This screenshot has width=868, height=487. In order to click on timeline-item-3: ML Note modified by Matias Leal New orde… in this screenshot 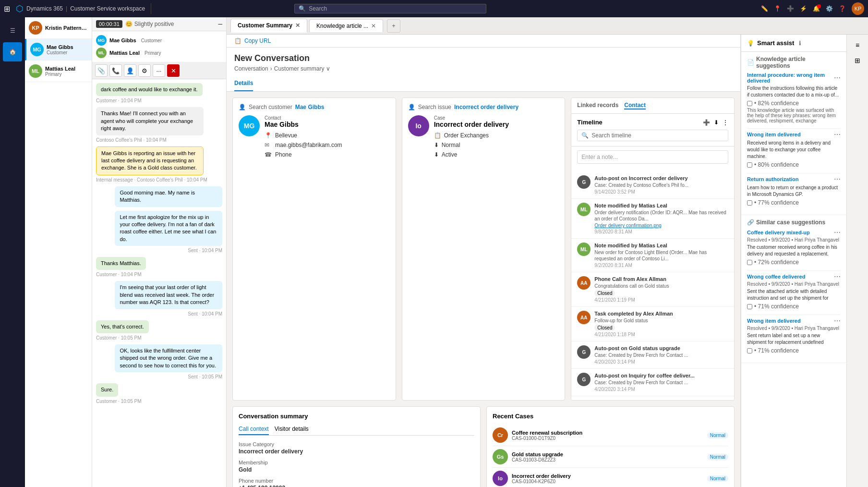, I will do `click(653, 256)`.